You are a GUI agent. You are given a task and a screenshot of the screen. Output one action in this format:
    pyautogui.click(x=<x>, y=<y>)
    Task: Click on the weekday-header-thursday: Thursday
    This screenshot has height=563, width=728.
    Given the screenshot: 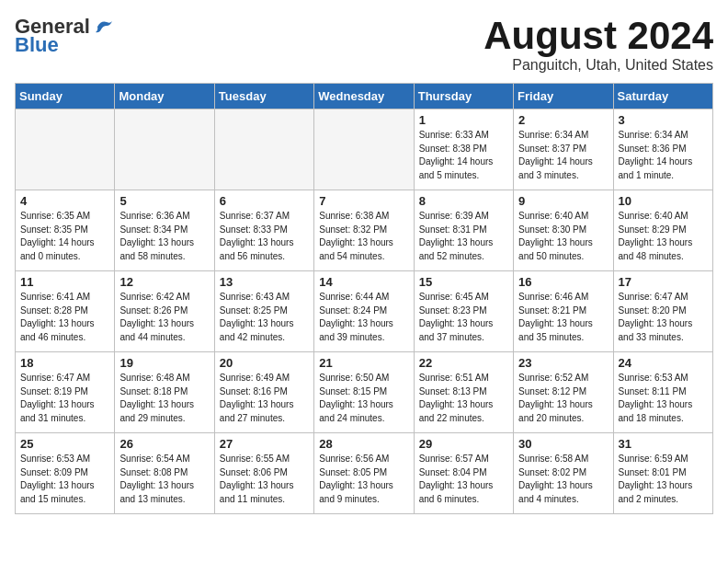 What is the action you would take?
    pyautogui.click(x=463, y=97)
    